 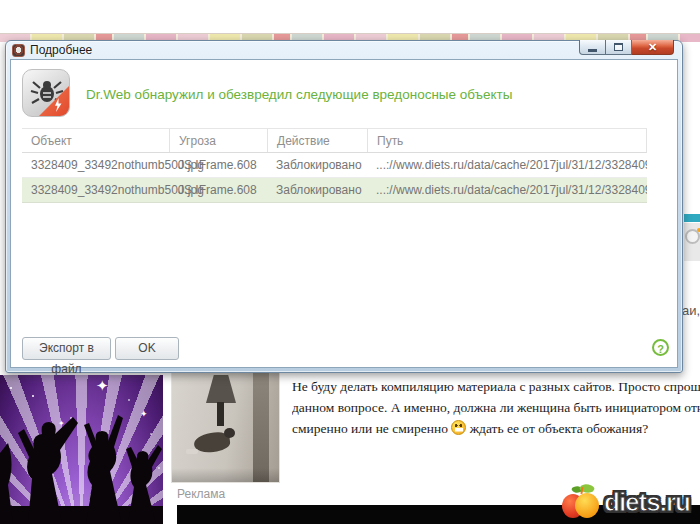 What do you see at coordinates (334, 166) in the screenshot?
I see `table-row: 3328409_33492nothumb500.jpg JS.IFrame.60…` at bounding box center [334, 166].